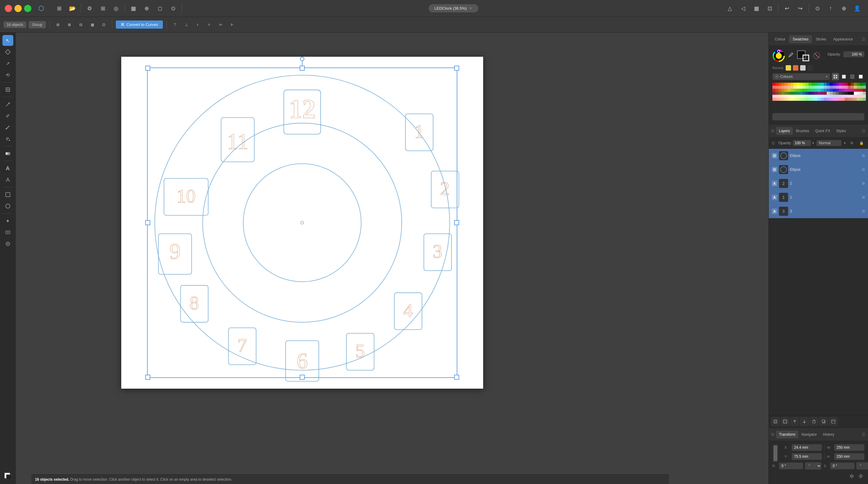 The image size is (868, 484). What do you see at coordinates (818, 156) in the screenshot?
I see `layer-ellipse-1: Ellipse` at bounding box center [818, 156].